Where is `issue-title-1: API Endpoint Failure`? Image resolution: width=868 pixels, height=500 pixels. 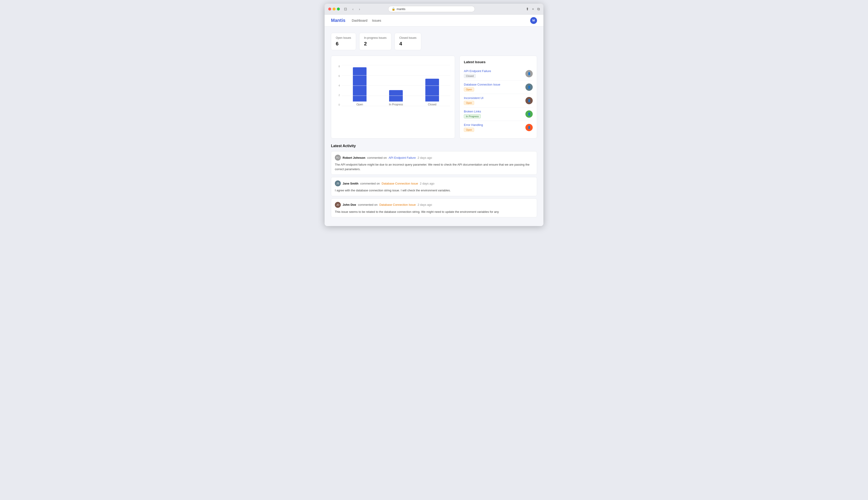 issue-title-1: API Endpoint Failure is located at coordinates (495, 71).